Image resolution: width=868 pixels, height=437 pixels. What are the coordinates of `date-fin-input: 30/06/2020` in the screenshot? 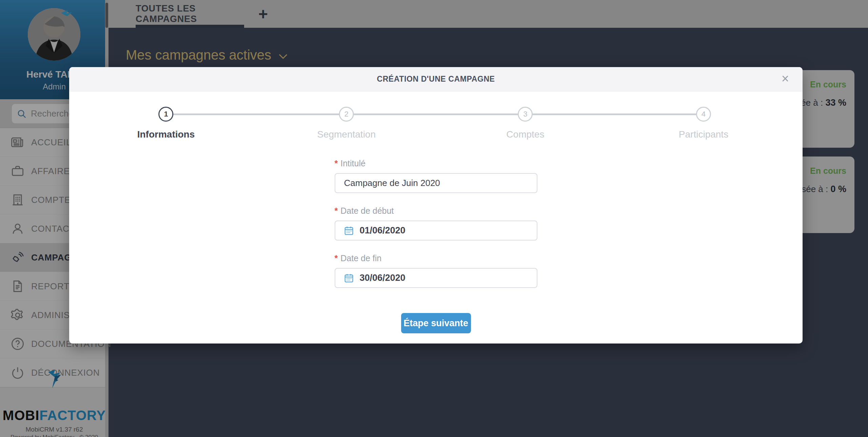 It's located at (436, 278).